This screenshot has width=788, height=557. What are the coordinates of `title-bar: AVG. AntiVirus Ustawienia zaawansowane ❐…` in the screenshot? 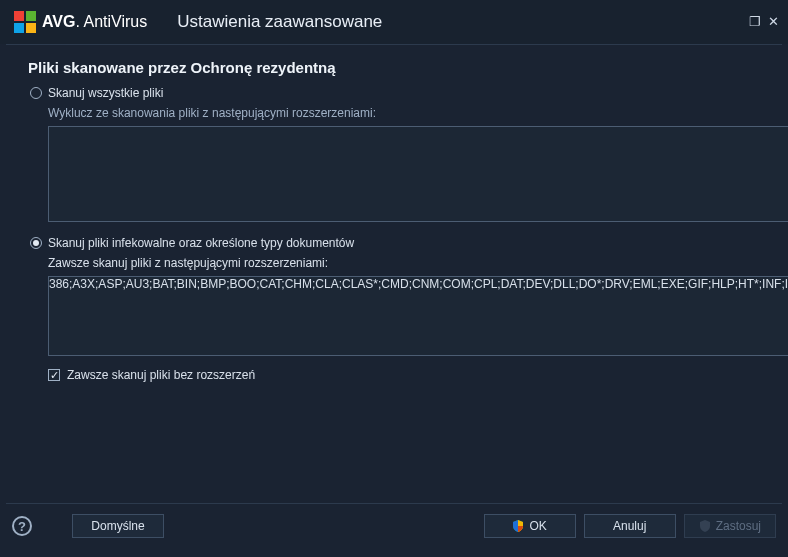 It's located at (394, 22).